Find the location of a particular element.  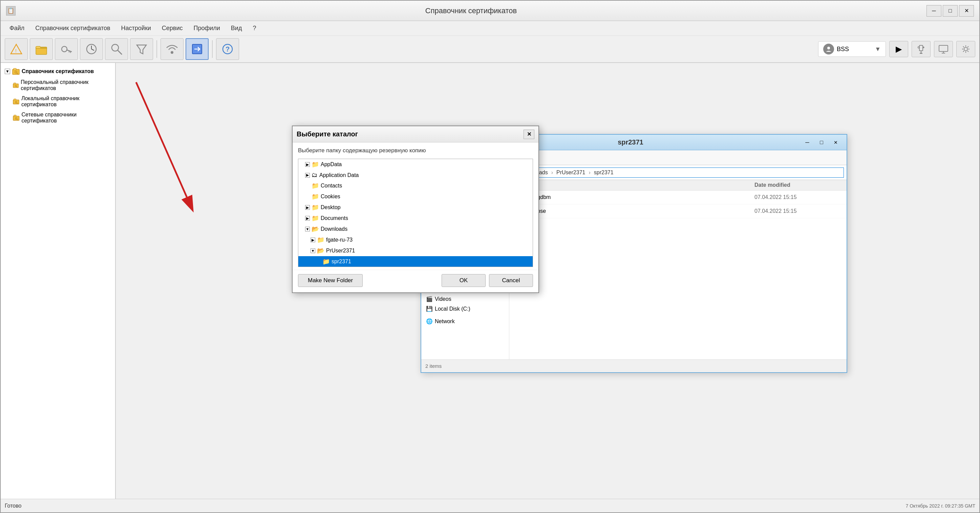

window-title: Справочник сертификатов is located at coordinates (471, 11).